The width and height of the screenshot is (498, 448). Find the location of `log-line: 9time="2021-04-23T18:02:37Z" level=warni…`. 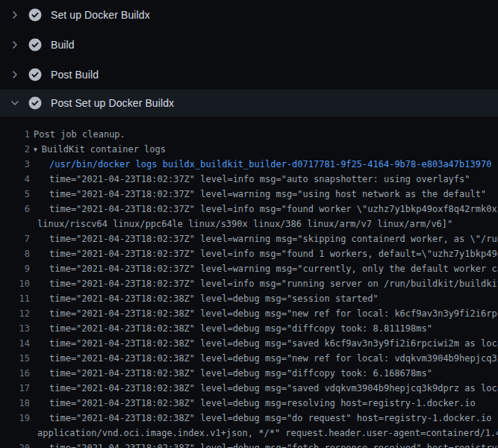

log-line: 9time="2021-04-23T18:02:37Z" level=warni… is located at coordinates (249, 269).